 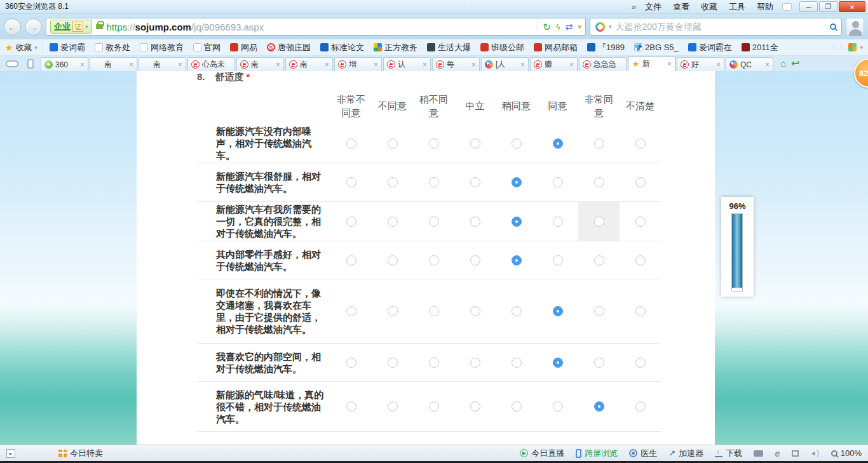 What do you see at coordinates (81, 453) in the screenshot?
I see `daily-deals-button: 今日特卖` at bounding box center [81, 453].